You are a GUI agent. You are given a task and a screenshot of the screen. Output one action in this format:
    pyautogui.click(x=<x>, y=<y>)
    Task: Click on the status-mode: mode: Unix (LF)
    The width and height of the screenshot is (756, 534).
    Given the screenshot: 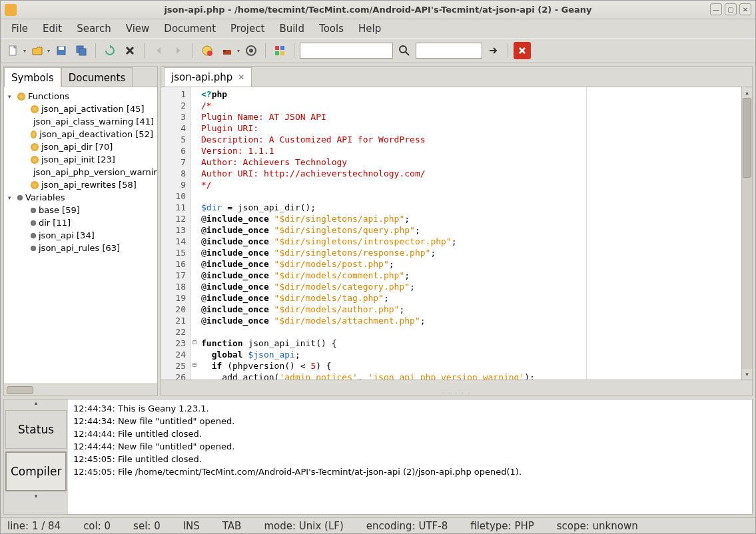 What is the action you would take?
    pyautogui.click(x=304, y=526)
    